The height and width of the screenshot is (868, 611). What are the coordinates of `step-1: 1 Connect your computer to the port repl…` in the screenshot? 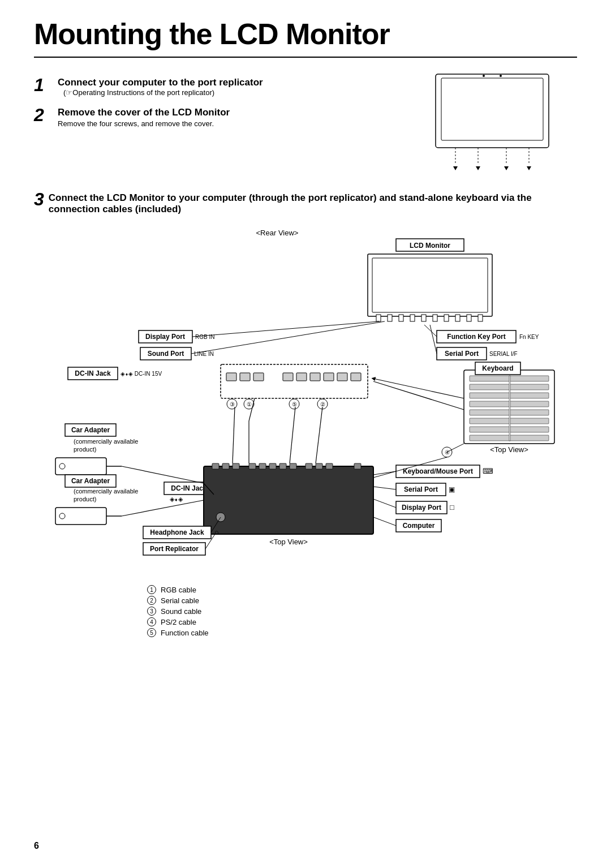 It's located at (221, 87).